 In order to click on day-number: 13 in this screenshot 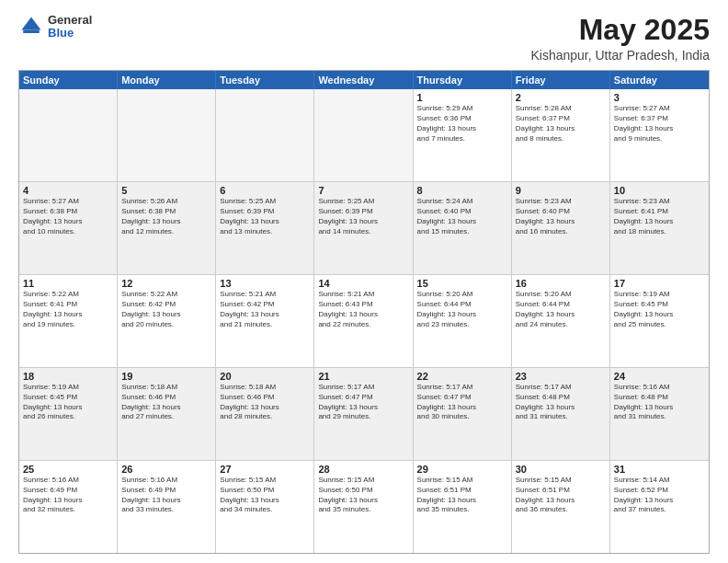, I will do `click(265, 283)`.